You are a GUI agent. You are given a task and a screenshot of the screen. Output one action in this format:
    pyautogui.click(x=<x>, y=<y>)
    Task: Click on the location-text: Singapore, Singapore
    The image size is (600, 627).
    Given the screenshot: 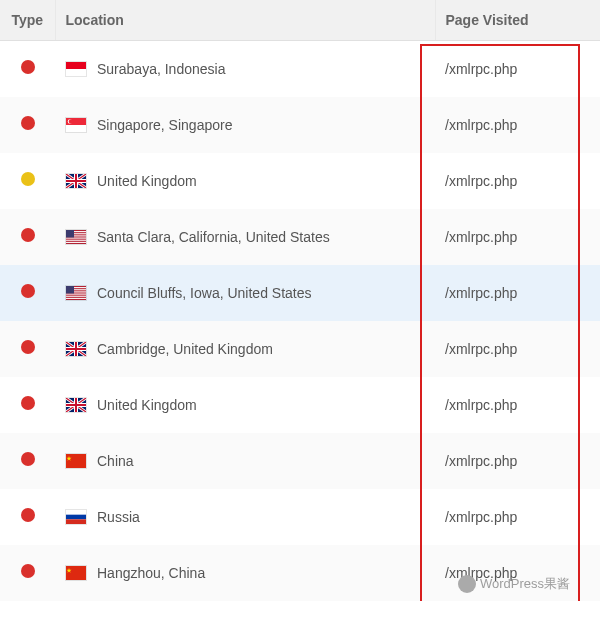 What is the action you would take?
    pyautogui.click(x=164, y=125)
    